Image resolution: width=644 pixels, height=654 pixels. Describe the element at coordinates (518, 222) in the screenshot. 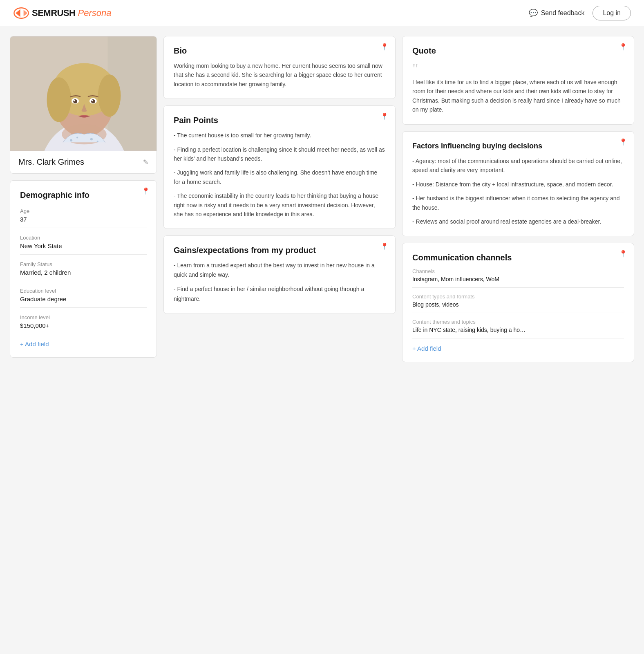

I see `factors-item-3: - Reviews and social proof around real e…` at that location.